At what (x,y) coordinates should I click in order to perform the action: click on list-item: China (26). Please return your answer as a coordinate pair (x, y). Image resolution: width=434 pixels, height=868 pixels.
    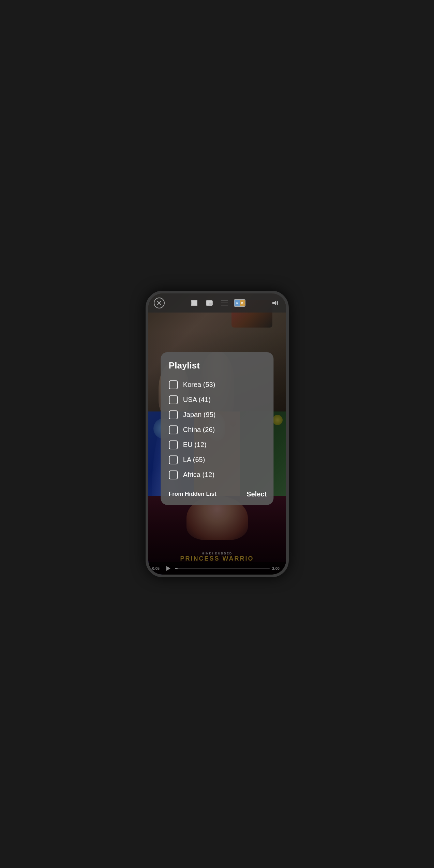
    Looking at the image, I should click on (218, 430).